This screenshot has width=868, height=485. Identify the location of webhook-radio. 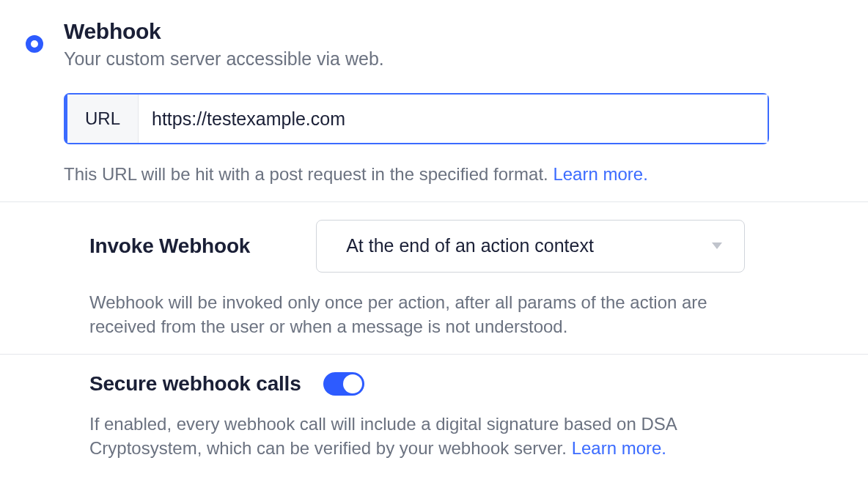
(34, 44).